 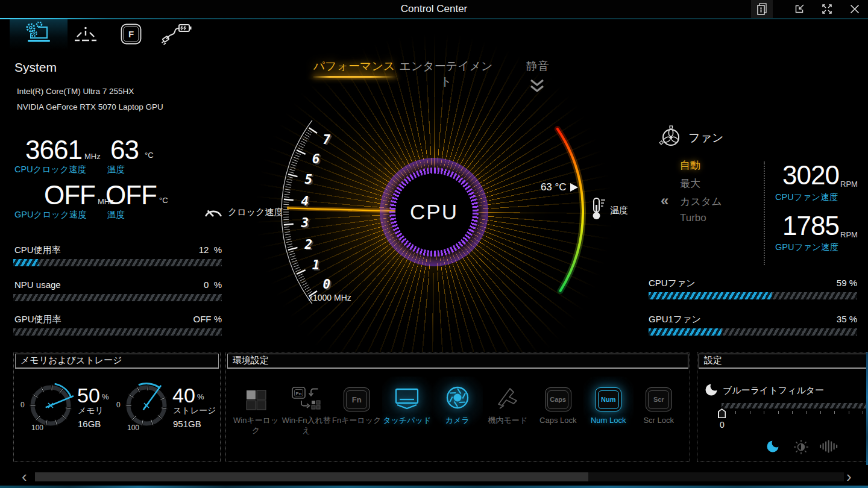 What do you see at coordinates (807, 198) in the screenshot?
I see `cpu-fan-speed-label: CPUファン速度` at bounding box center [807, 198].